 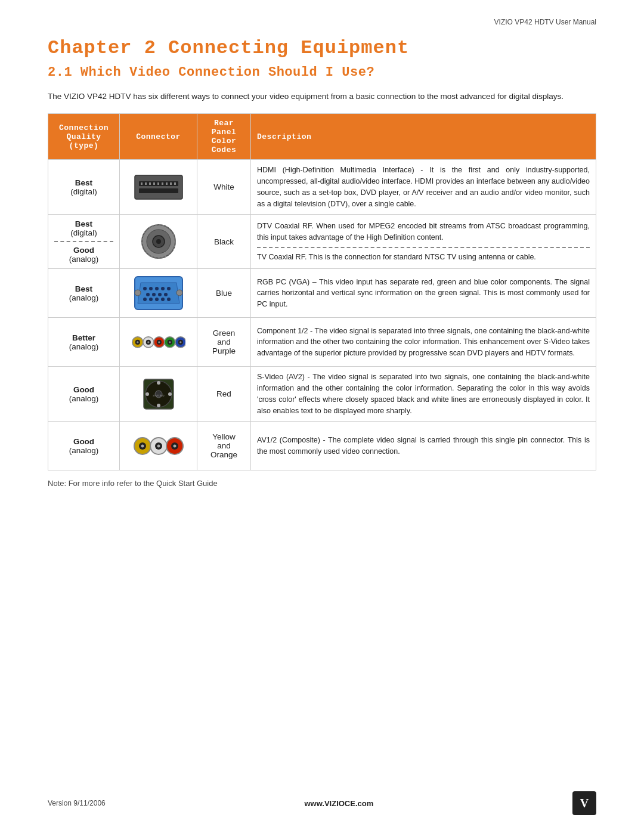 What do you see at coordinates (224, 446) in the screenshot?
I see `color-yellow-orange: YellowandOrange` at bounding box center [224, 446].